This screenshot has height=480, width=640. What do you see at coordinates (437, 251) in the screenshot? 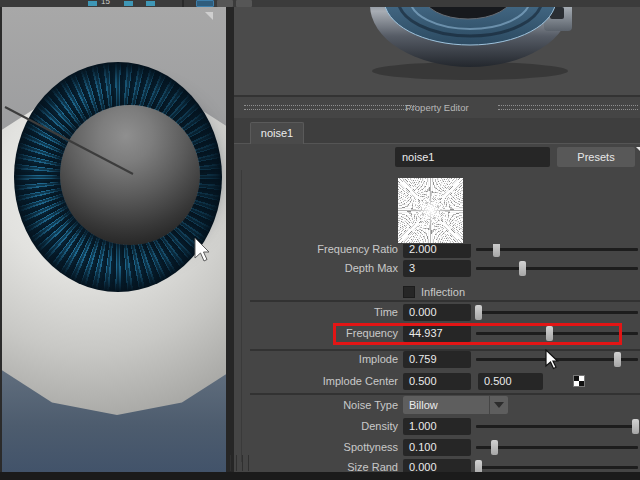
I see `attr-field: 2.000` at bounding box center [437, 251].